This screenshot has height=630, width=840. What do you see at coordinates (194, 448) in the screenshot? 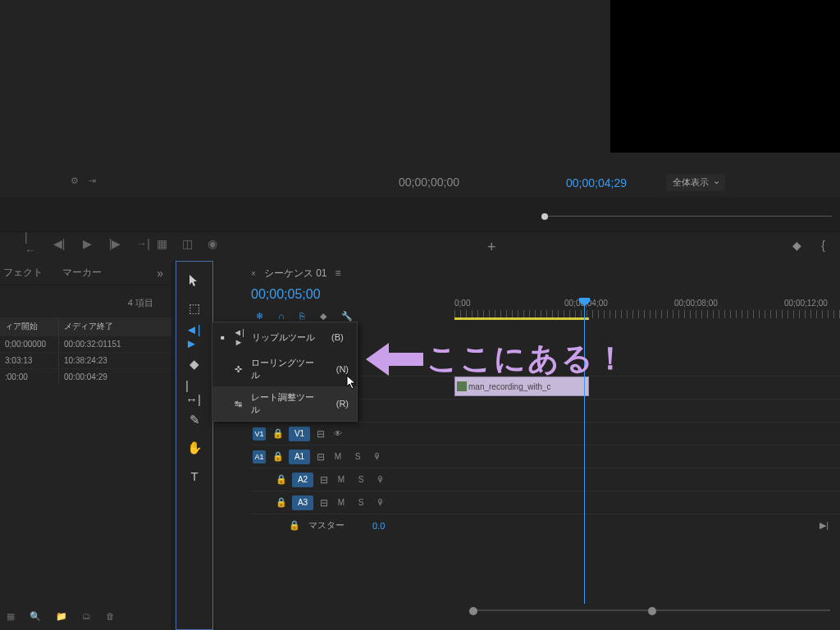
I see `hand-tool: ✋` at bounding box center [194, 448].